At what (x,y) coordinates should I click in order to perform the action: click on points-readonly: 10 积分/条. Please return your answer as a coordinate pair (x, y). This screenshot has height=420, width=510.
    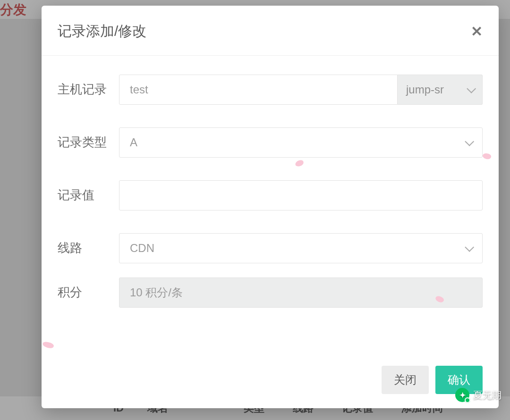
    Looking at the image, I should click on (301, 293).